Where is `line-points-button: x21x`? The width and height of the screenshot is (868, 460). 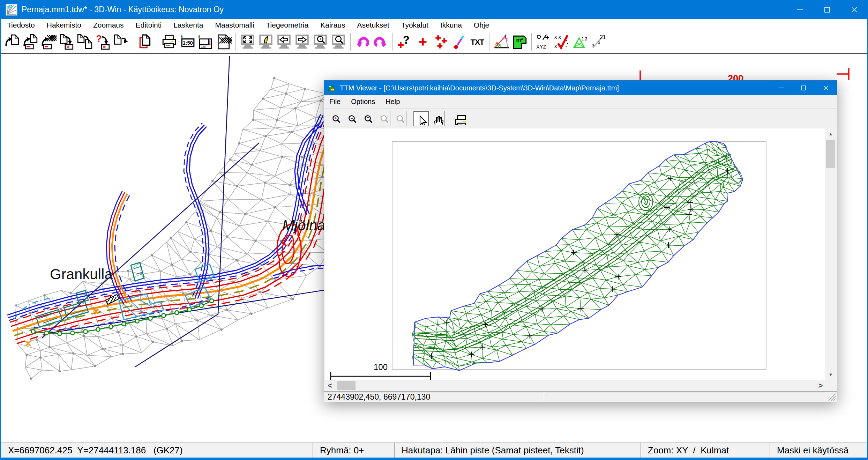 line-points-button: x21x is located at coordinates (598, 42).